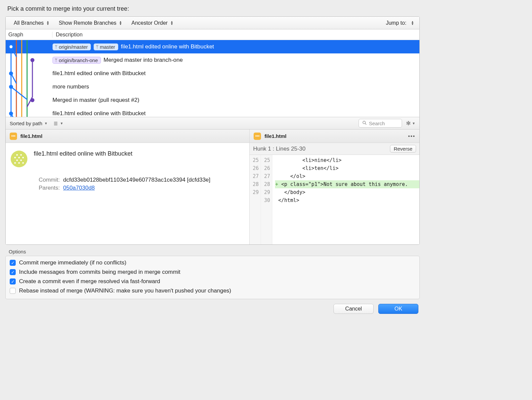 The image size is (532, 400). I want to click on diff-line: </ol>, so click(347, 176).